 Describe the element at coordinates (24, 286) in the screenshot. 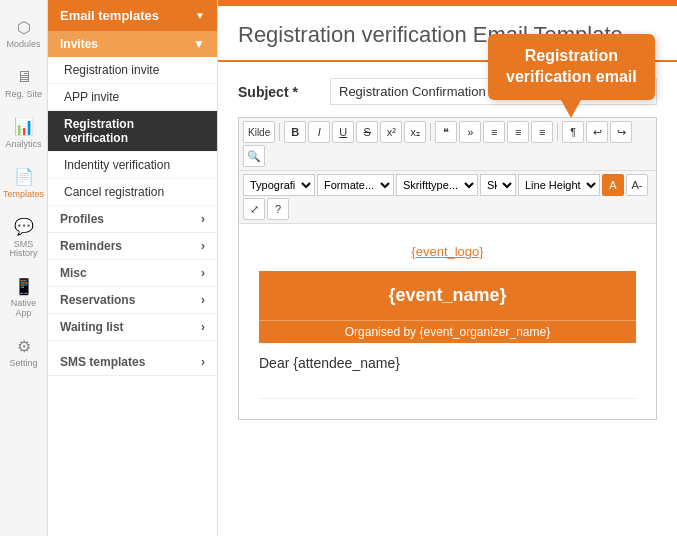

I see `native-app-icon: 📱` at that location.